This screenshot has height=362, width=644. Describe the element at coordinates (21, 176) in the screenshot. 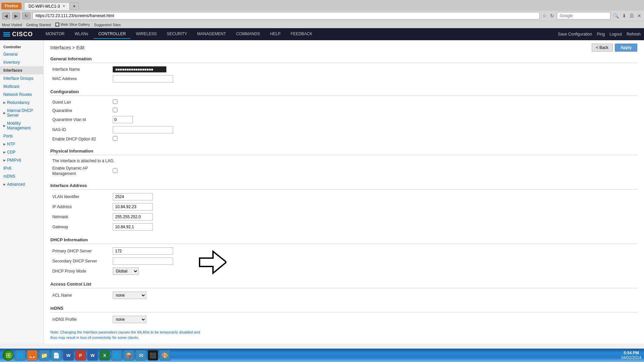

I see `sidebar-item-mdns: mDNS` at that location.